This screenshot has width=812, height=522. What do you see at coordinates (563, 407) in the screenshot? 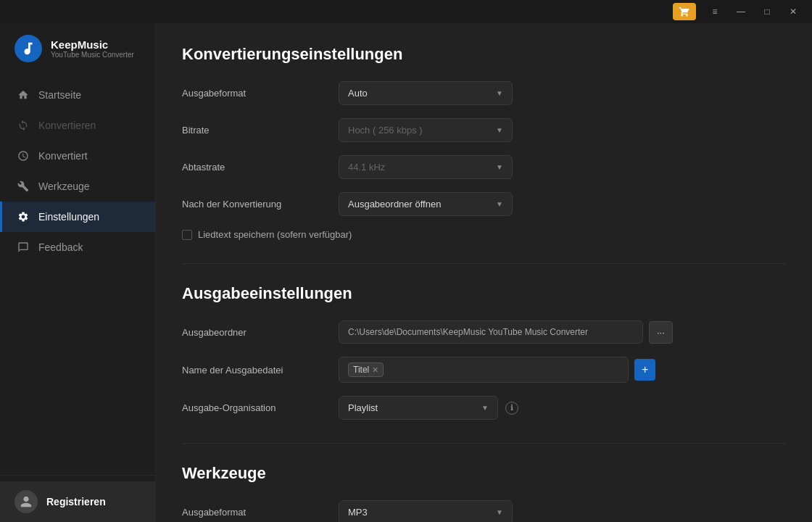
I see `control-ausgabe-organisation: Playlist ▼ ℹ` at bounding box center [563, 407].